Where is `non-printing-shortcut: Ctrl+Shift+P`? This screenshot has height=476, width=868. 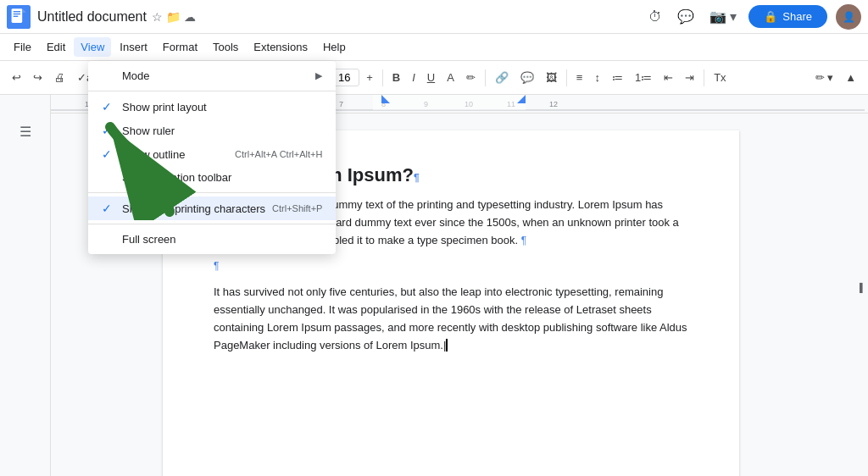 non-printing-shortcut: Ctrl+Shift+P is located at coordinates (297, 208).